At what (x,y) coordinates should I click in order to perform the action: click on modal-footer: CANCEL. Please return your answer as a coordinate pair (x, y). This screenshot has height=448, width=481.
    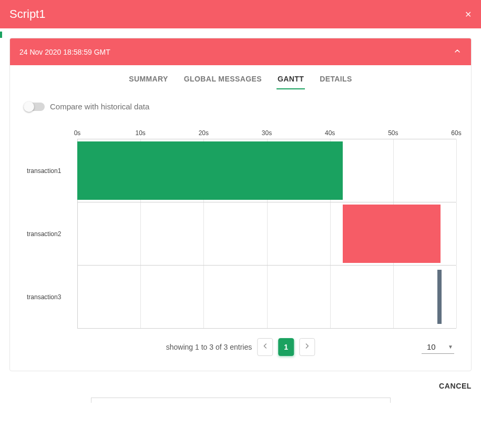
    Looking at the image, I should click on (241, 383).